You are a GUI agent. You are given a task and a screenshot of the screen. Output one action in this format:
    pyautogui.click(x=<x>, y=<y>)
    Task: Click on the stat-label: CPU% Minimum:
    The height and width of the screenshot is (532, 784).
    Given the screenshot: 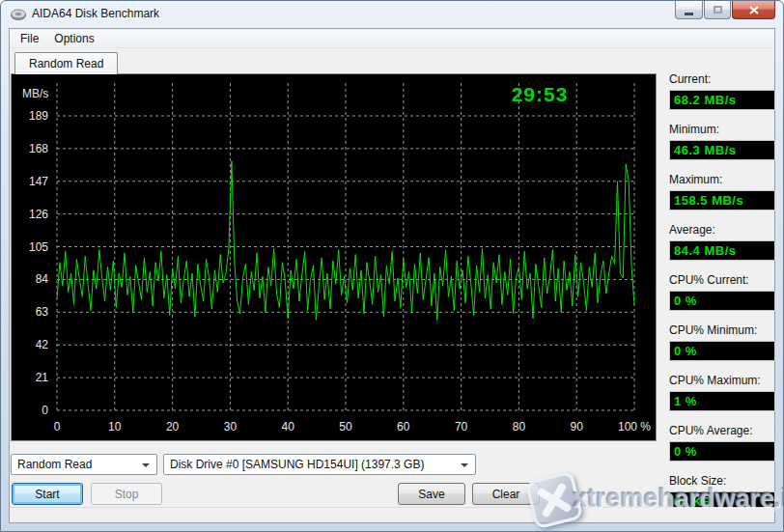 What is the action you would take?
    pyautogui.click(x=722, y=330)
    